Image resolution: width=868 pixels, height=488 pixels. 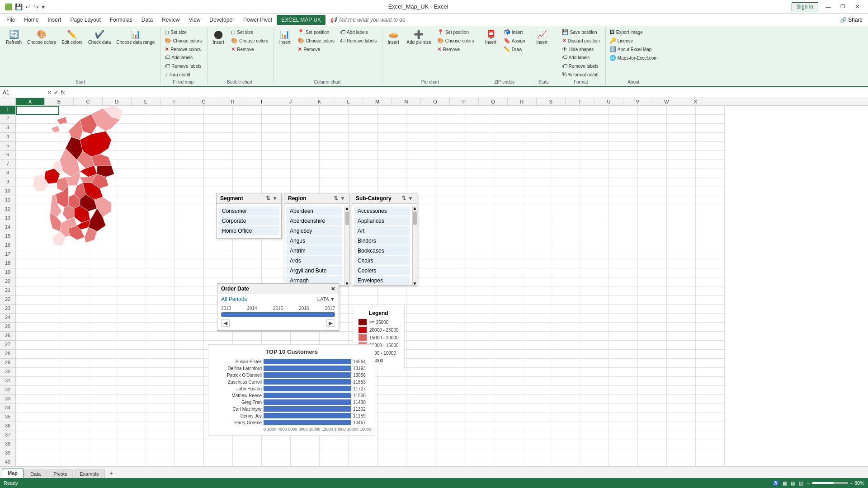 I want to click on cell-F32, so click(x=189, y=390).